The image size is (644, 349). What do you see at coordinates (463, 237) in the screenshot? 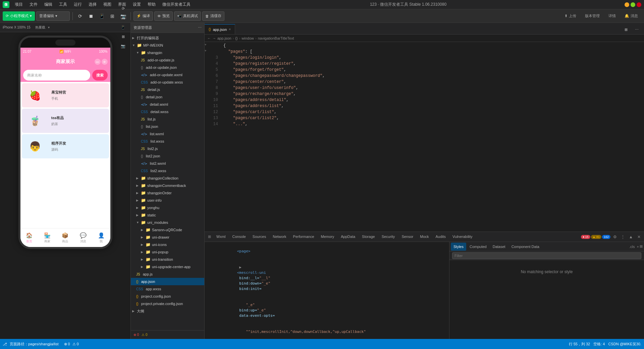
I see `devtools-tab-vulnerability: Vulnerability` at bounding box center [463, 237].